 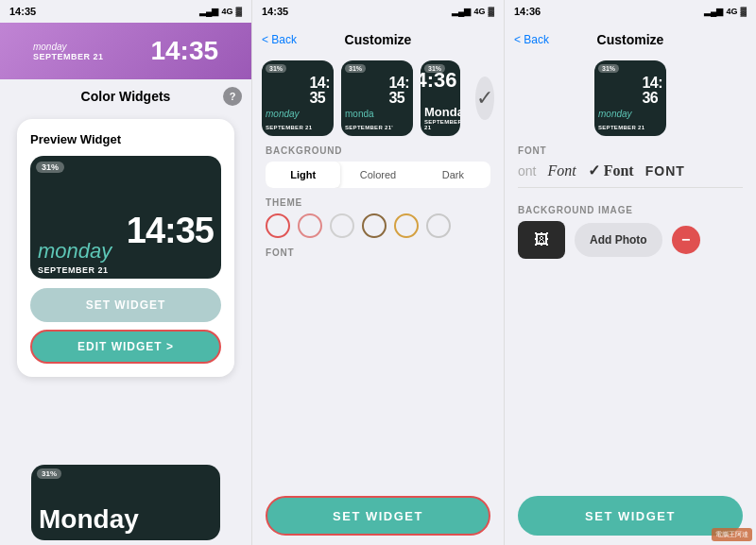 What do you see at coordinates (49, 474) in the screenshot?
I see `bottom-widget-badge: 31%` at bounding box center [49, 474].